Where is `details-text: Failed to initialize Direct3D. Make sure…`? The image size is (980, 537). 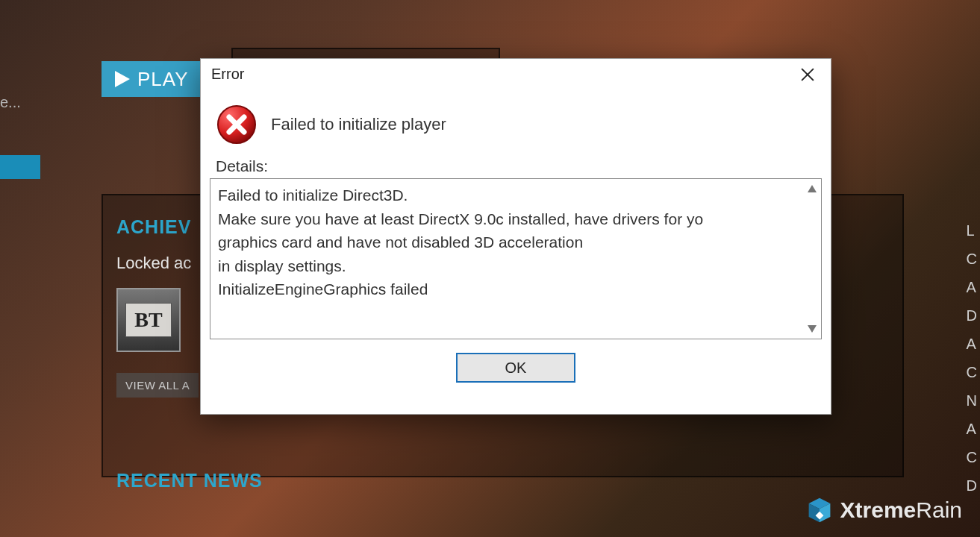
details-text: Failed to initialize Direct3D. Make sure… is located at coordinates (516, 242).